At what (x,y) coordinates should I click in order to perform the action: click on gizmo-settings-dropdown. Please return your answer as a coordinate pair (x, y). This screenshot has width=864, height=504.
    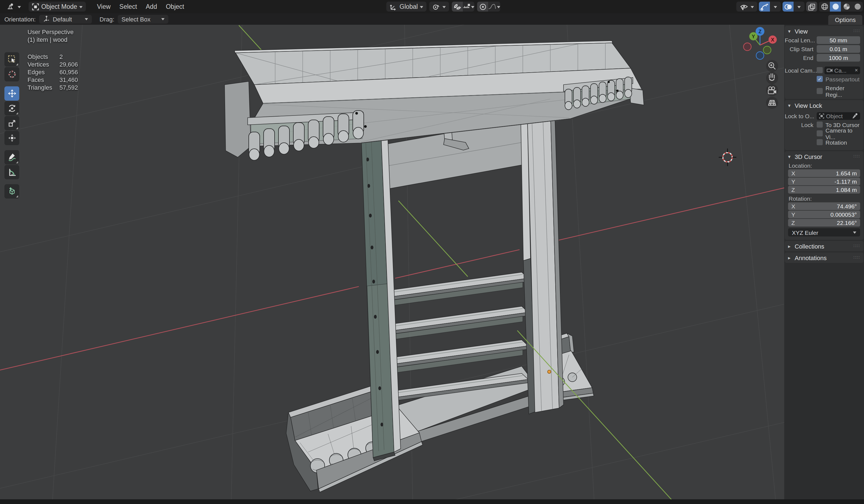
    Looking at the image, I should click on (776, 7).